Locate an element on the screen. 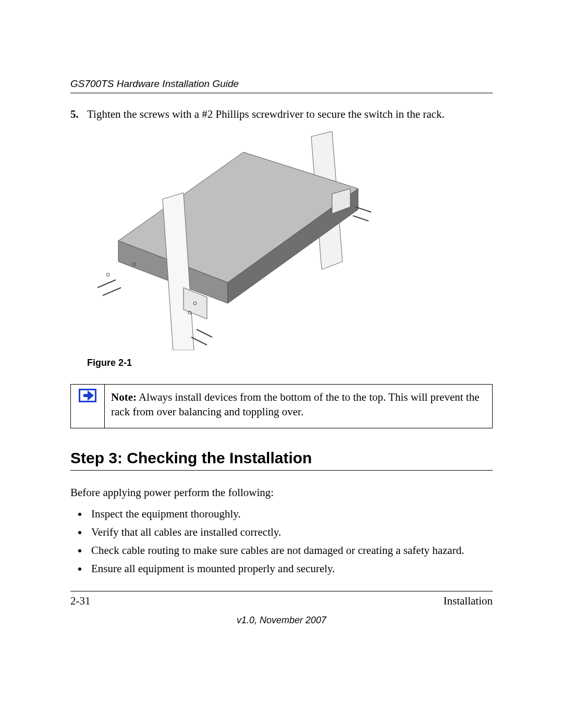 The width and height of the screenshot is (563, 728). version-line: v1.0, November 2007 is located at coordinates (282, 620).